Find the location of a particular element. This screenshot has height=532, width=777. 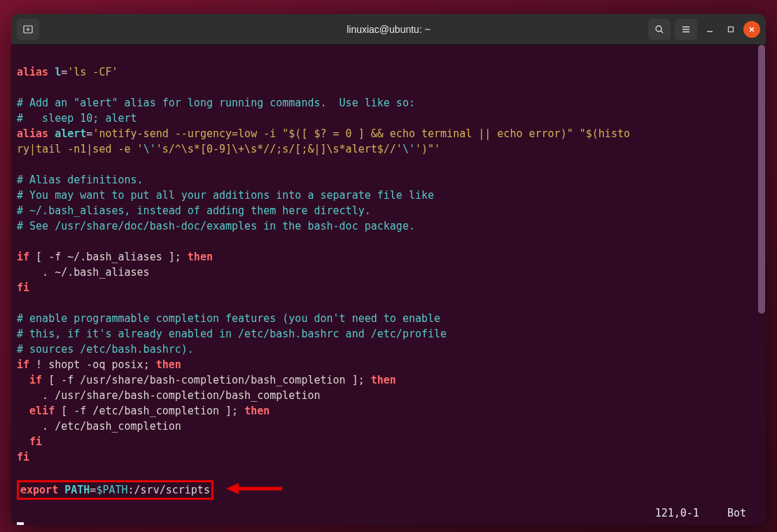

hamburger-menu-button is located at coordinates (686, 29).